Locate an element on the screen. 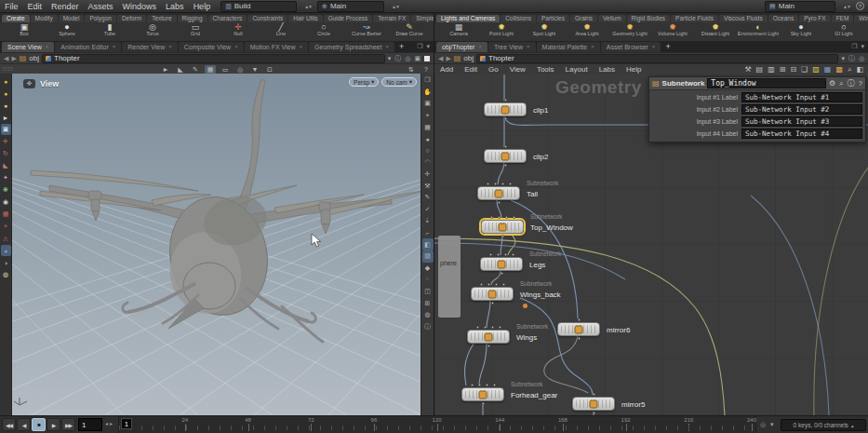 The width and height of the screenshot is (868, 433). shelf-tool-box: ▣Box is located at coordinates (24, 30).